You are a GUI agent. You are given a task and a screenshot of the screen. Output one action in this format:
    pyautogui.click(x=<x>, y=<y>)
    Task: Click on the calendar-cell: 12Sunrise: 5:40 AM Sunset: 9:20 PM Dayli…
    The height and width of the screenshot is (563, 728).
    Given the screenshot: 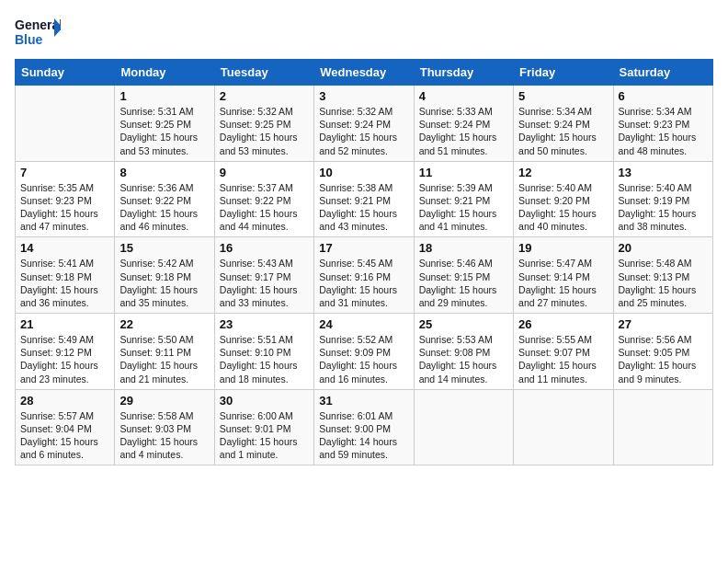 What is the action you would take?
    pyautogui.click(x=563, y=199)
    